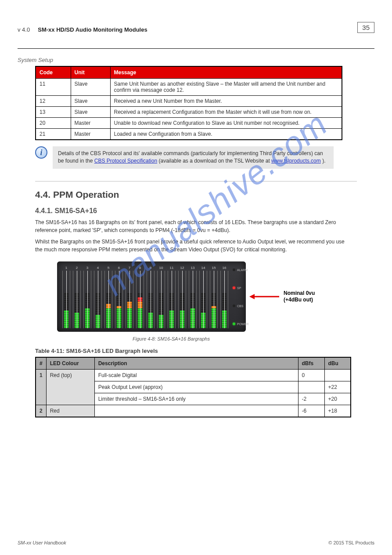 Image resolution: width=392 pixels, height=555 pixels. What do you see at coordinates (92, 30) in the screenshot?
I see `header-title: SM-xx HD/SD Audio Monitoring Modules` at bounding box center [92, 30].